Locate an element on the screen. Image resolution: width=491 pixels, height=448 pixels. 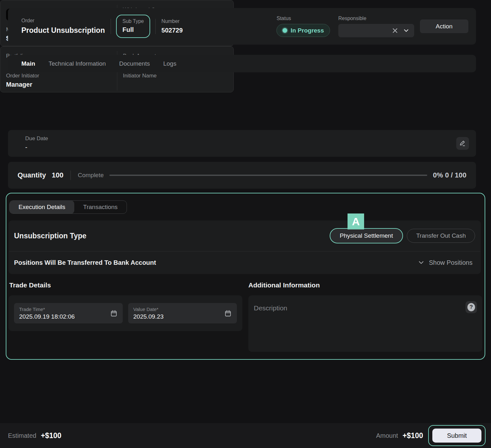
estimated-label: Estimated is located at coordinates (22, 436).